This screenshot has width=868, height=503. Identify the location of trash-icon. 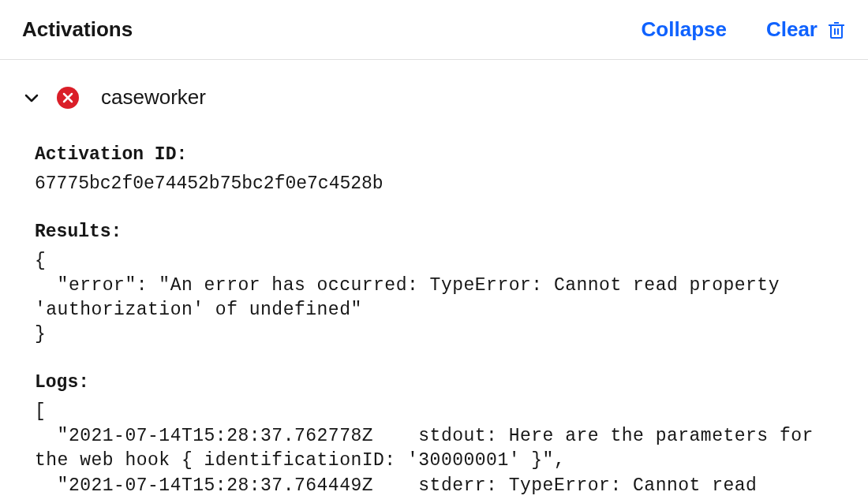
(836, 30).